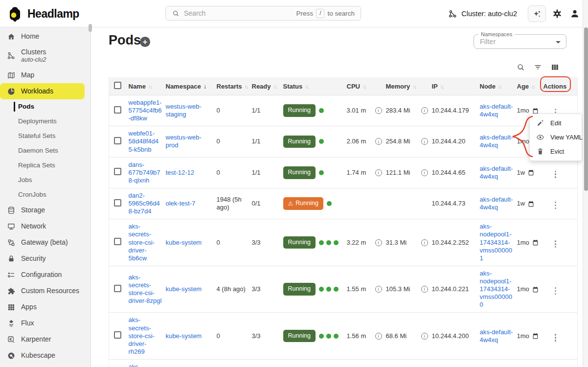  Describe the element at coordinates (366, 86) in the screenshot. I see `col-cpu: CPU↑↓` at that location.